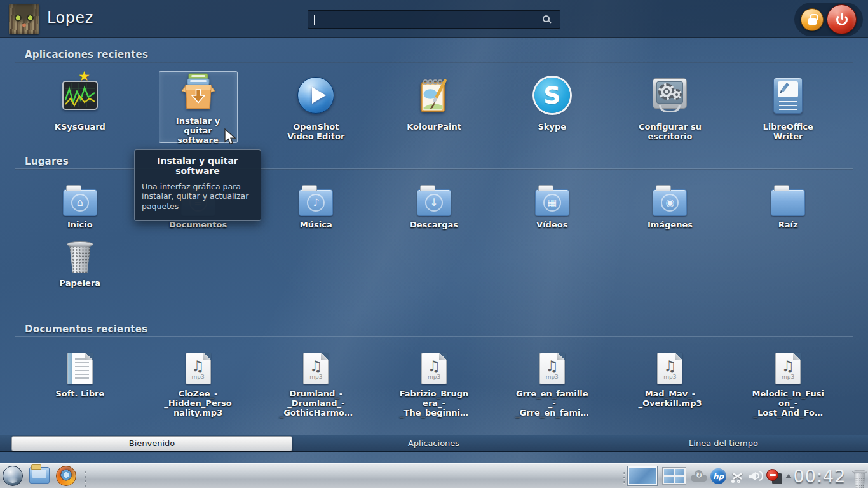  What do you see at coordinates (434, 475) in the screenshot?
I see `taskbar: ↻ hp 00:42` at bounding box center [434, 475].